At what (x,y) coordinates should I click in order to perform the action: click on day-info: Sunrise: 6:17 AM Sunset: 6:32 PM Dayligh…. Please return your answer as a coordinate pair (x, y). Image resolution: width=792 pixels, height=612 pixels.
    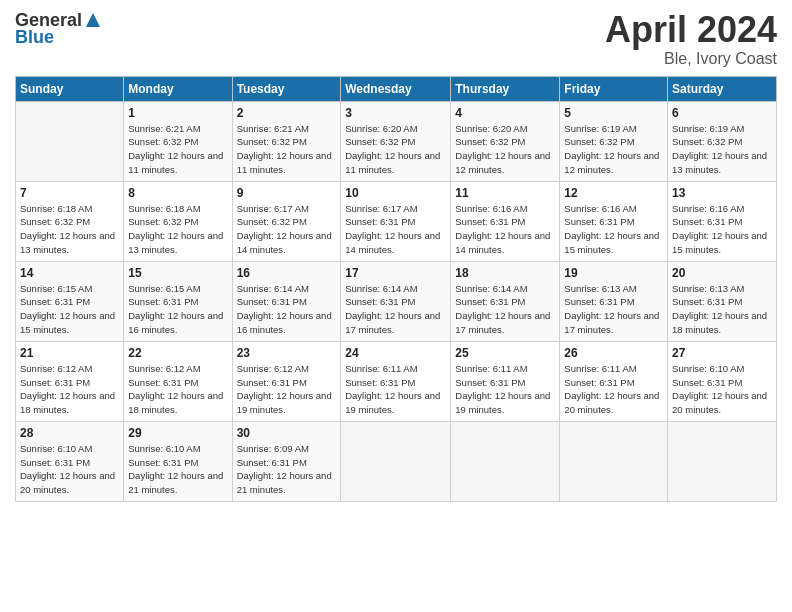
    Looking at the image, I should click on (287, 230).